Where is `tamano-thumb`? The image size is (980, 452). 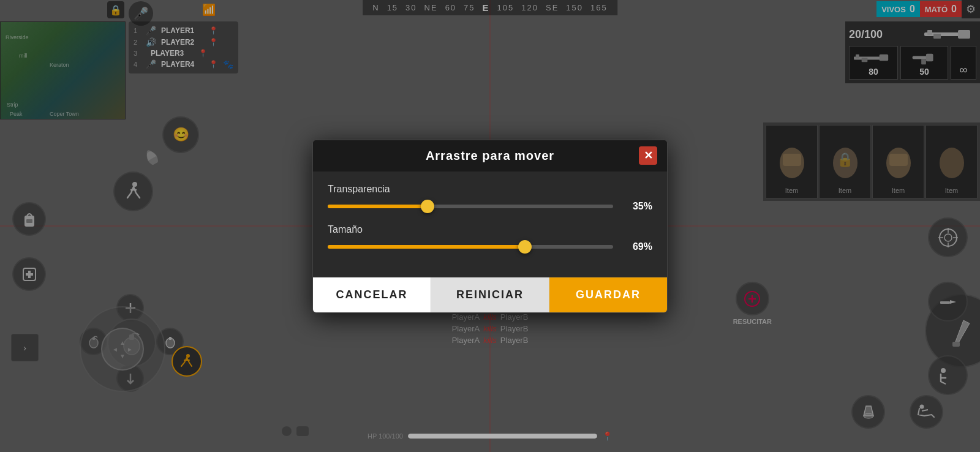
tamano-thumb is located at coordinates (525, 247).